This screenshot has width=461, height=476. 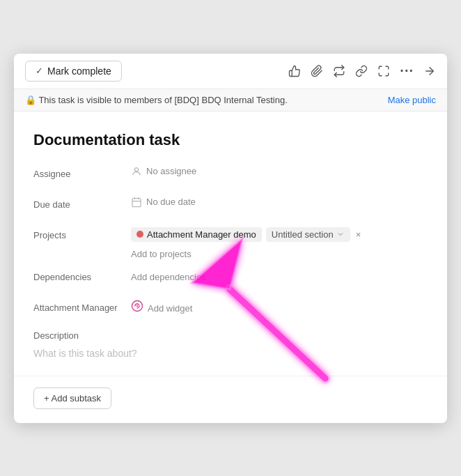 What do you see at coordinates (169, 277) in the screenshot?
I see `add-dependencies-link: Add dependencies` at bounding box center [169, 277].